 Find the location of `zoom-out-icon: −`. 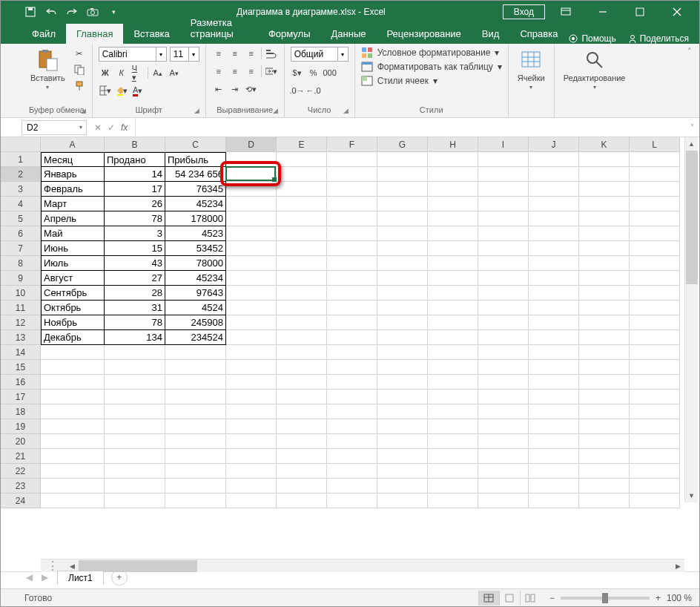

zoom-out-icon: − is located at coordinates (552, 598).